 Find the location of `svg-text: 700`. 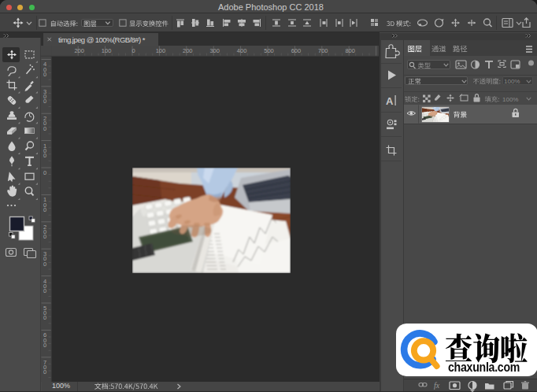

svg-text: 700 is located at coordinates (323, 50).